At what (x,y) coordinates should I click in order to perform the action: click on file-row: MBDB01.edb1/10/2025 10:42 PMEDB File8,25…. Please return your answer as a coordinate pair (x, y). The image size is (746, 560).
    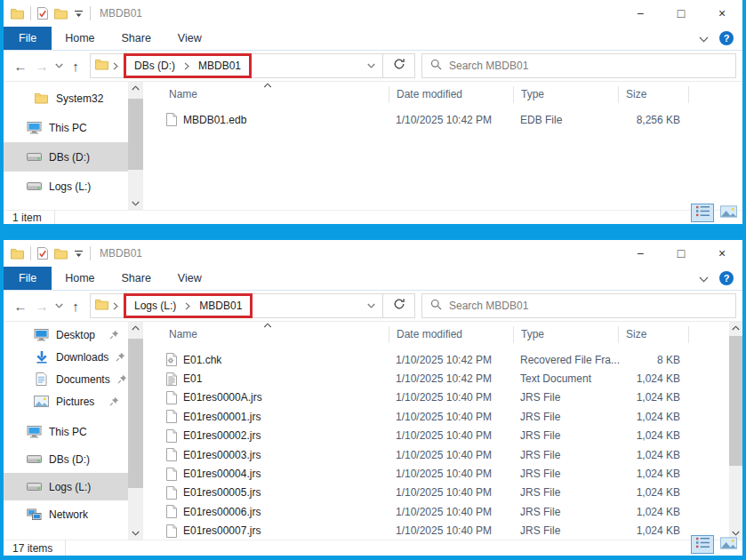
    Looking at the image, I should click on (445, 119).